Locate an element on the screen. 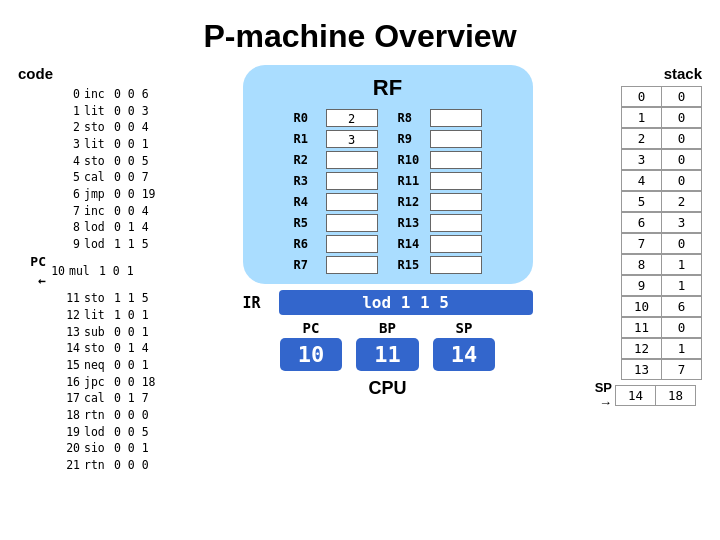  stack-index: 7 is located at coordinates (642, 244).